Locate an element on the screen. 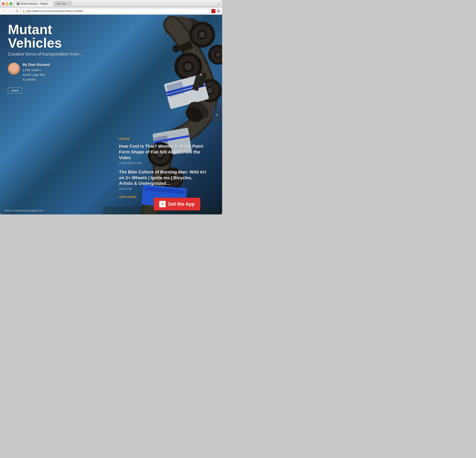 The width and height of the screenshot is (476, 458). tab-label: Mutant Vehicles – Flipboa… is located at coordinates (35, 4).